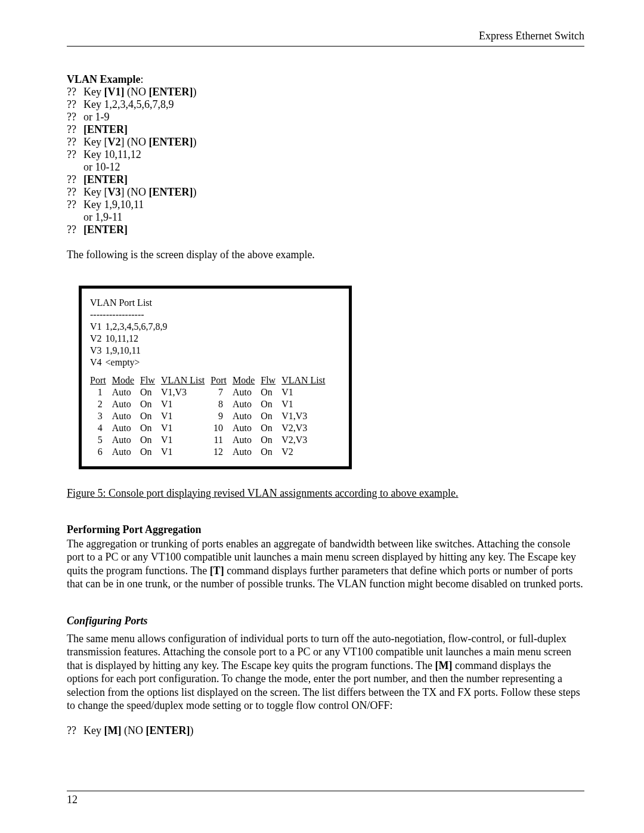  Describe the element at coordinates (326, 142) in the screenshot. I see `list-item: ??Key [V2] (NO [ENTER])` at that location.